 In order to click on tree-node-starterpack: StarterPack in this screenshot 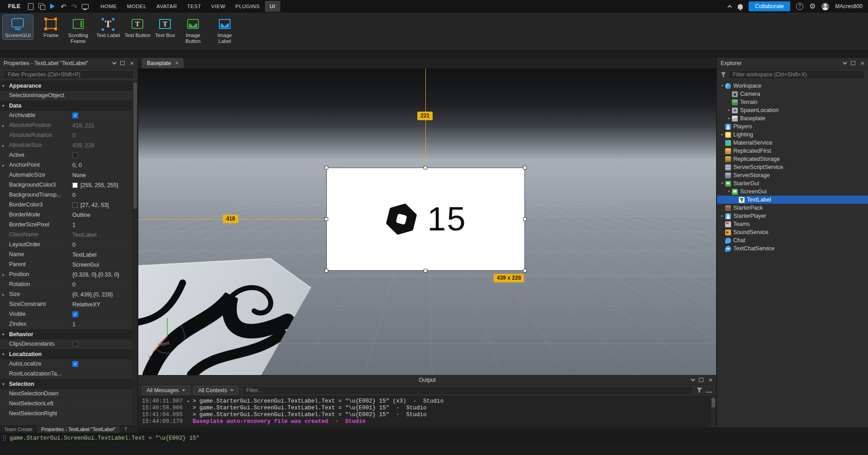, I will do `click(793, 208)`.